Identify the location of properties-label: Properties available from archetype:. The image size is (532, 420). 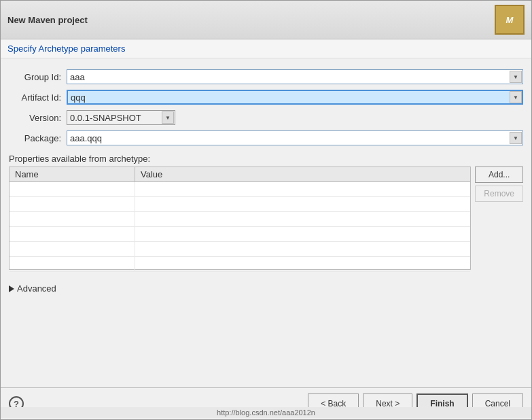
(266, 159).